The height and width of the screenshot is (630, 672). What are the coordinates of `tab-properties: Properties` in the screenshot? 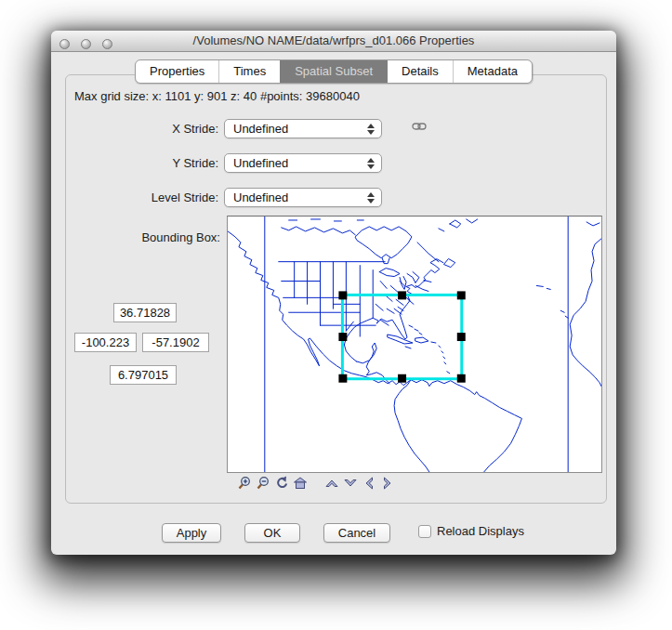 It's located at (177, 72).